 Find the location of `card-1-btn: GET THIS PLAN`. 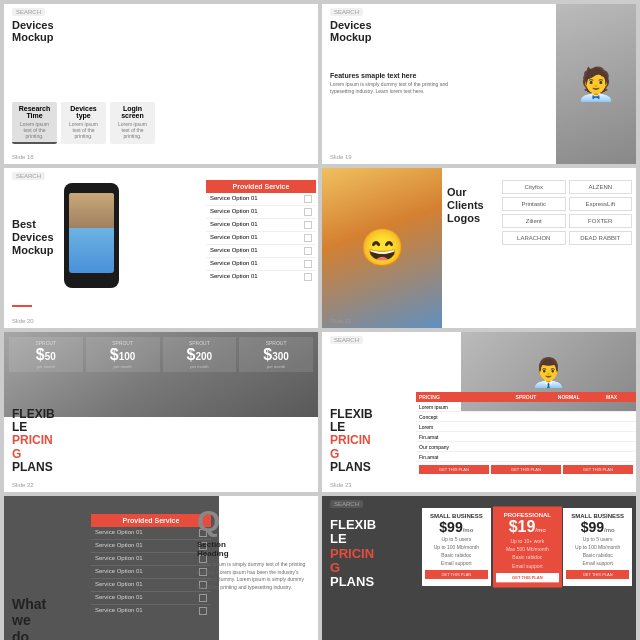

card-1-btn: GET THIS PLAN is located at coordinates (456, 574).